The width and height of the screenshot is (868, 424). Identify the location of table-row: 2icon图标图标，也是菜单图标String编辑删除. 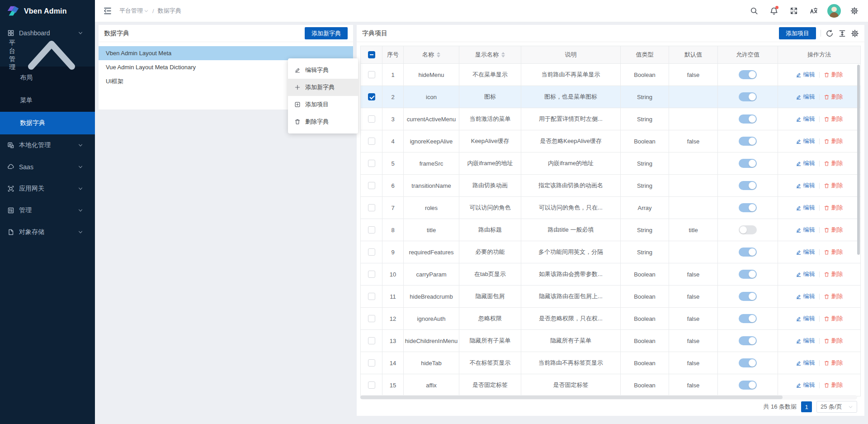
(610, 97).